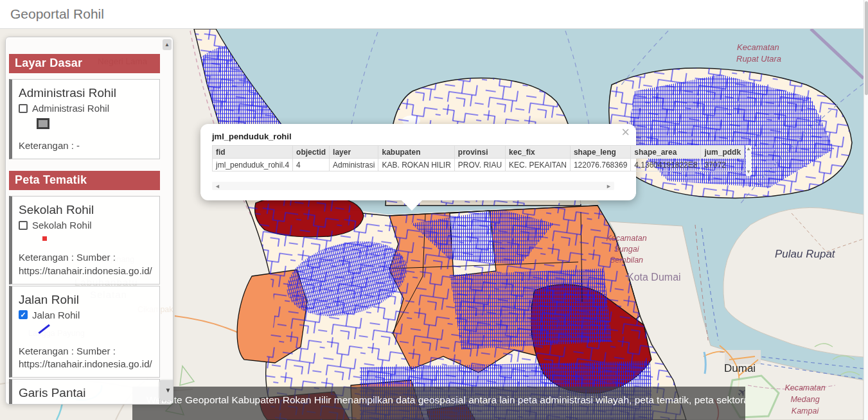 The image size is (868, 420). Describe the element at coordinates (85, 240) in the screenshot. I see `layer-panel-sekolah: Sekolah Rohil ✓ Sekolah Rohil Keterangan…` at that location.